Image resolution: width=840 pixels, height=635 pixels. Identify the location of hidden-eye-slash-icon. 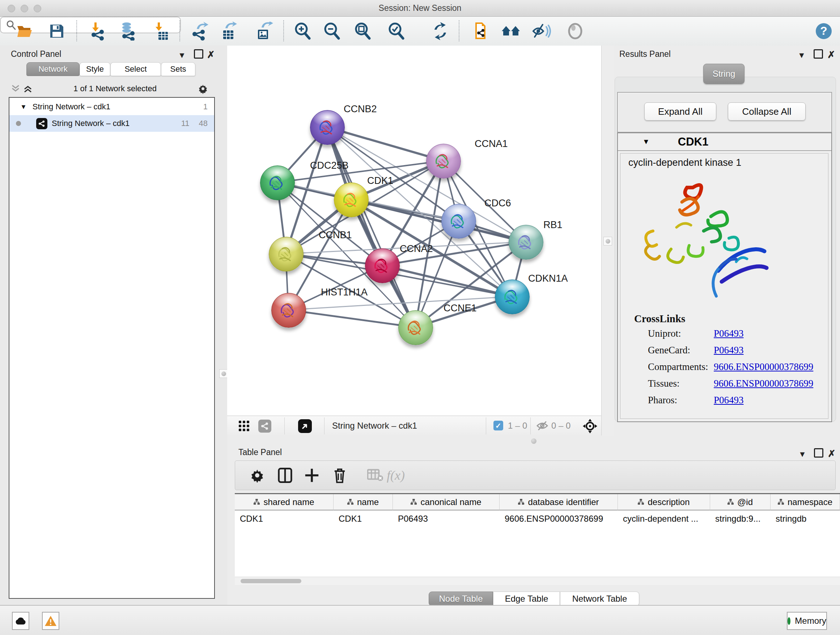
(542, 426).